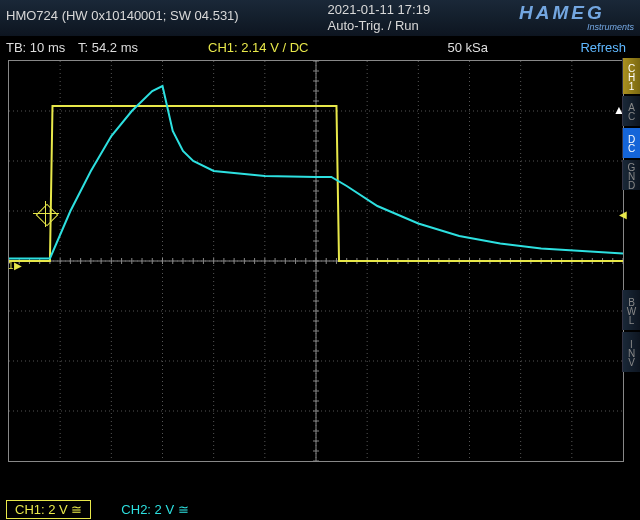 Image resolution: width=640 pixels, height=520 pixels. I want to click on logo-main: HAMEG, so click(576, 13).